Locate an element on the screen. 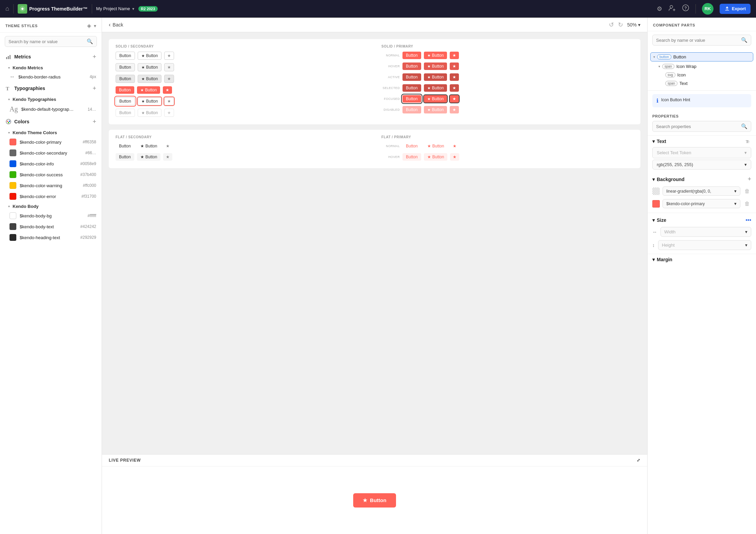 This screenshot has height=534, width=756. comp-icon-item: svg Icon is located at coordinates (702, 75).